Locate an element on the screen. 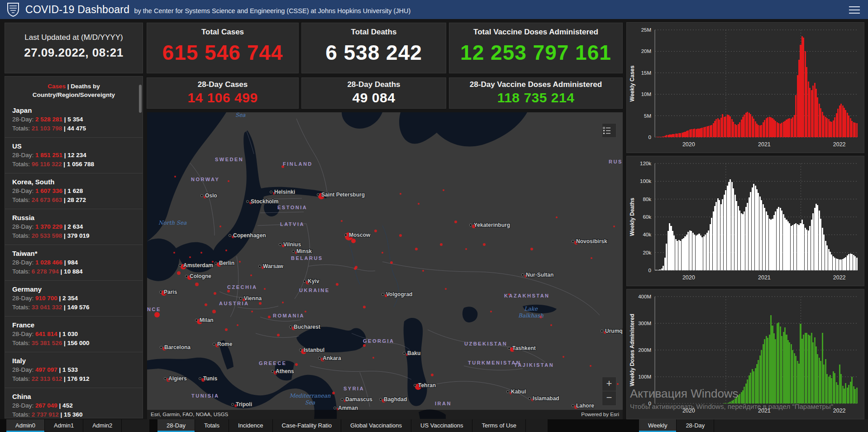 The image size is (868, 432). country-row: Germany28-Day: 910 700 | 2 354Totals: 33… is located at coordinates (74, 298).